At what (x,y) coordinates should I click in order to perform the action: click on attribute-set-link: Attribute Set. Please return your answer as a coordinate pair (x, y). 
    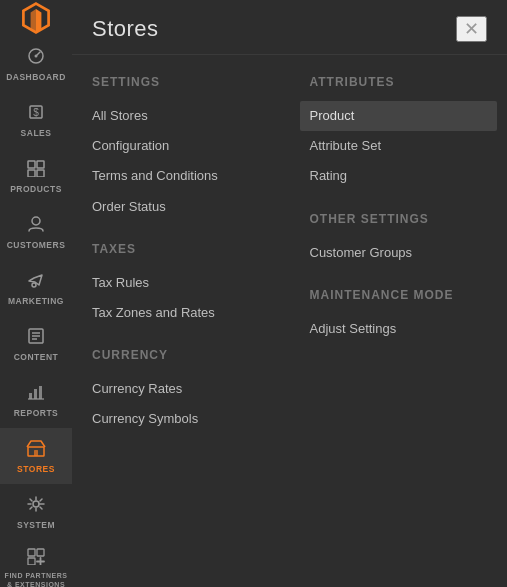
    Looking at the image, I should click on (399, 146).